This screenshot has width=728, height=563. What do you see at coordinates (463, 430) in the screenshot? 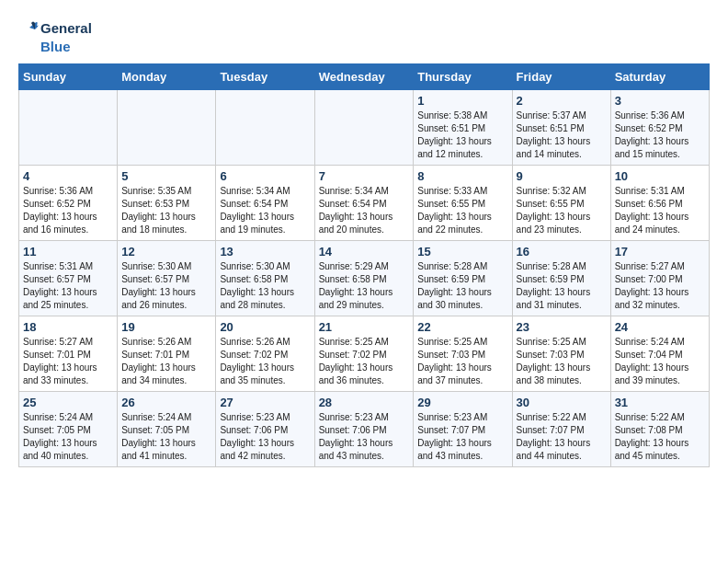
I see `calendar-cell: 29Sunrise: 5:23 AM Sunset: 7:07 PM Dayli…` at bounding box center [463, 430].